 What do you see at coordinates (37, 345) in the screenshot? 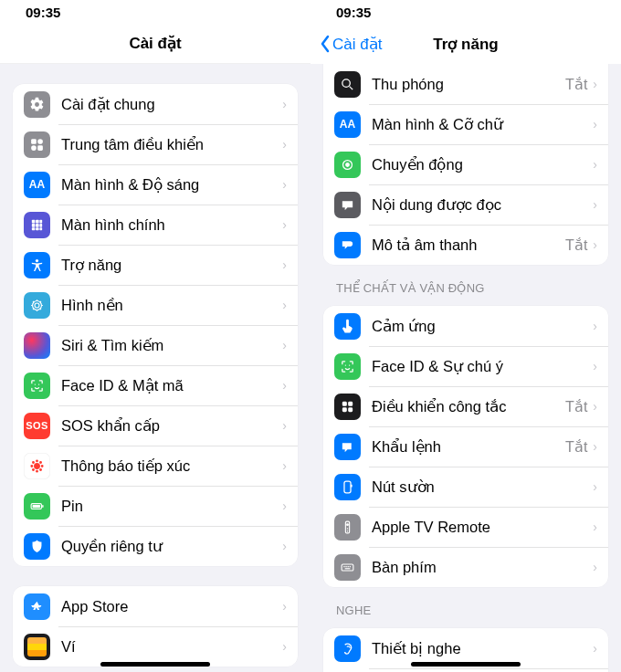
I see `siri-icon` at bounding box center [37, 345].